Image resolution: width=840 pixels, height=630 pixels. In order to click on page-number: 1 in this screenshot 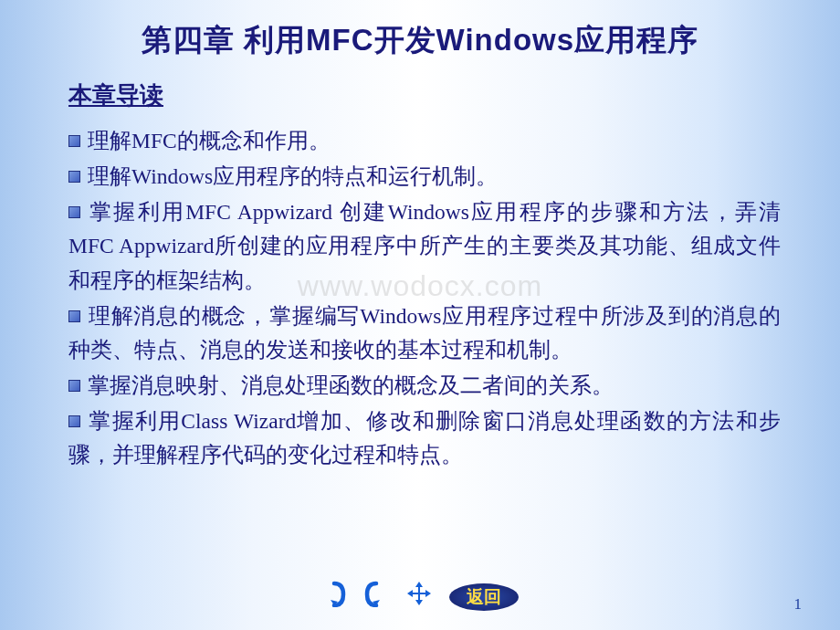, I will do `click(798, 604)`.